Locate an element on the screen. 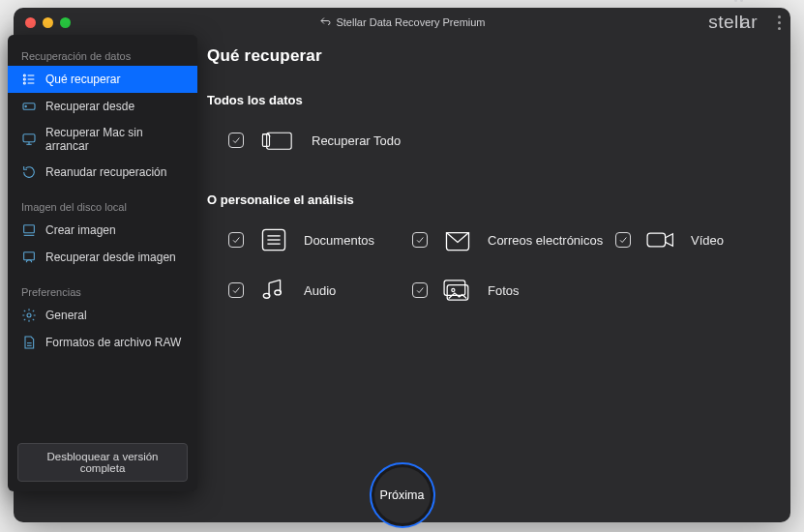 Image resolution: width=804 pixels, height=532 pixels. sidebar-item-create-image: Crear imagen is located at coordinates (103, 230).